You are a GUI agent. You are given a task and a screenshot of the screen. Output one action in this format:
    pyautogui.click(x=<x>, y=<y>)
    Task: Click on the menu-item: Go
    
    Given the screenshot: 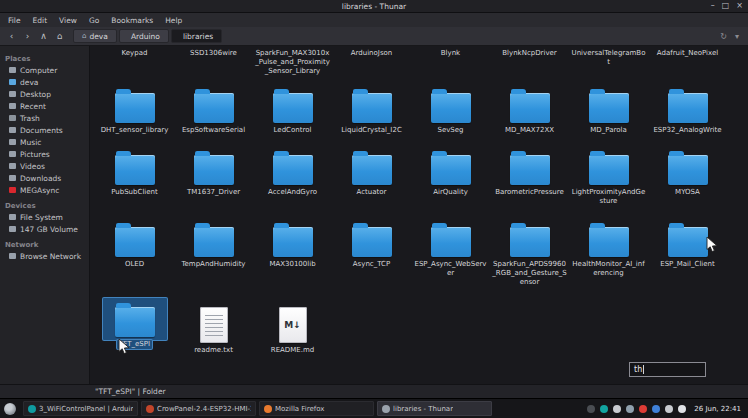 What is the action you would take?
    pyautogui.click(x=94, y=20)
    